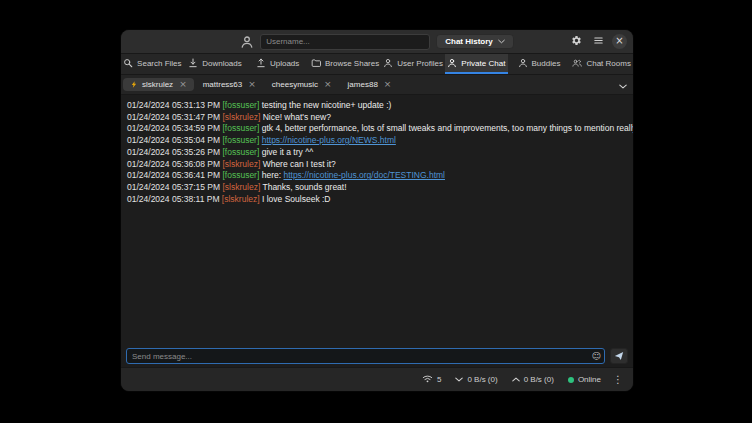 The image size is (752, 423). What do you see at coordinates (128, 63) in the screenshot?
I see `search-icon` at bounding box center [128, 63].